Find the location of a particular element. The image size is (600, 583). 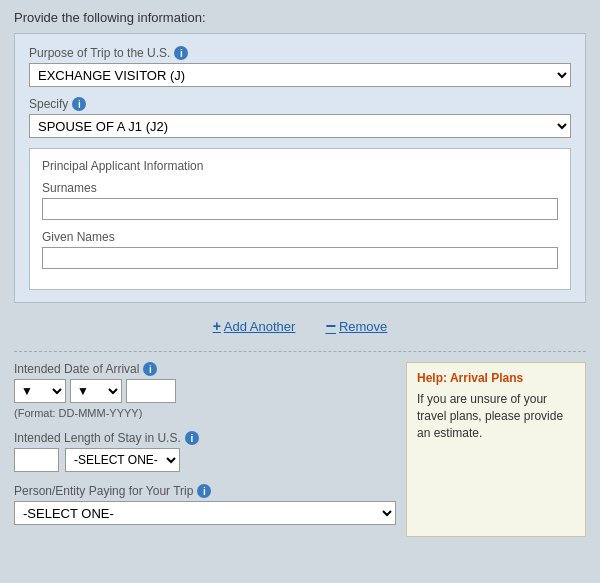

surnames-input is located at coordinates (300, 209).